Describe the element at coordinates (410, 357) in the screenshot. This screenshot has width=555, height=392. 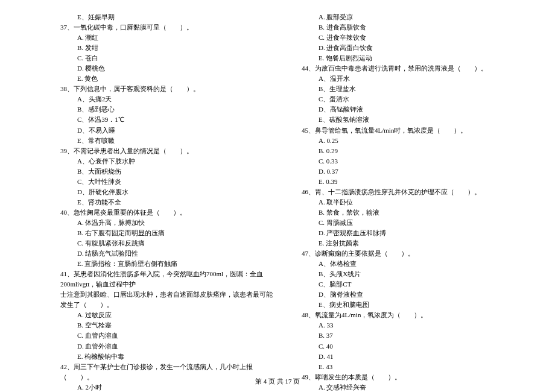
I see `answer-option: D. 41` at that location.